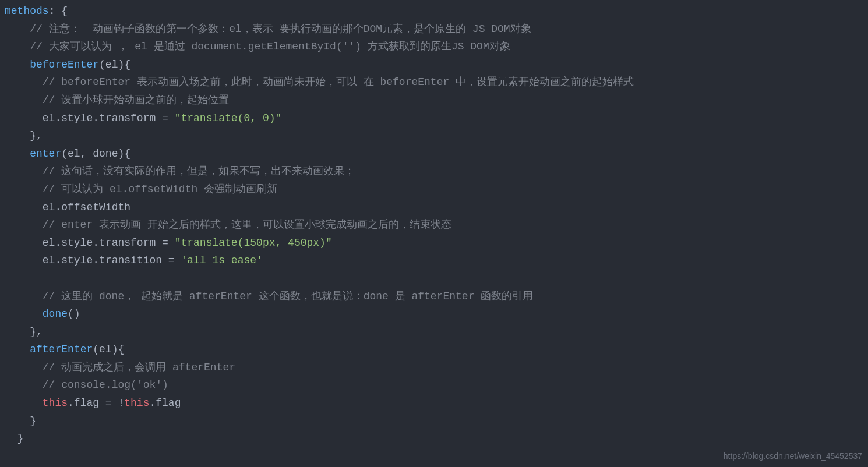 This screenshot has height=467, width=868. I want to click on code-line: // 注意： 动画钩子函数的第一个参数：el，表示 要执行动画的那个DOM元素，…, so click(434, 29).